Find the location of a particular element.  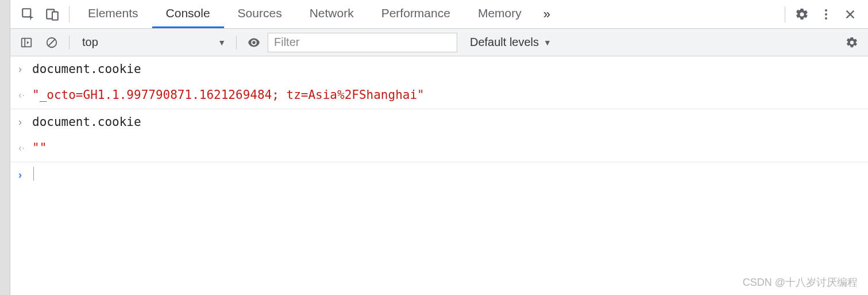

devtools-tabbar: Elements Console Sources Network Perform… is located at coordinates (439, 14).